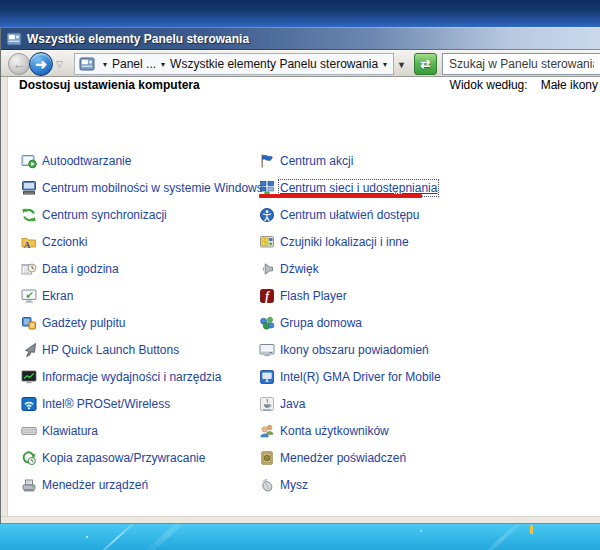 The image size is (600, 550). I want to click on control-panel-item-label: Ikony obszaru powiadomień, so click(354, 350).